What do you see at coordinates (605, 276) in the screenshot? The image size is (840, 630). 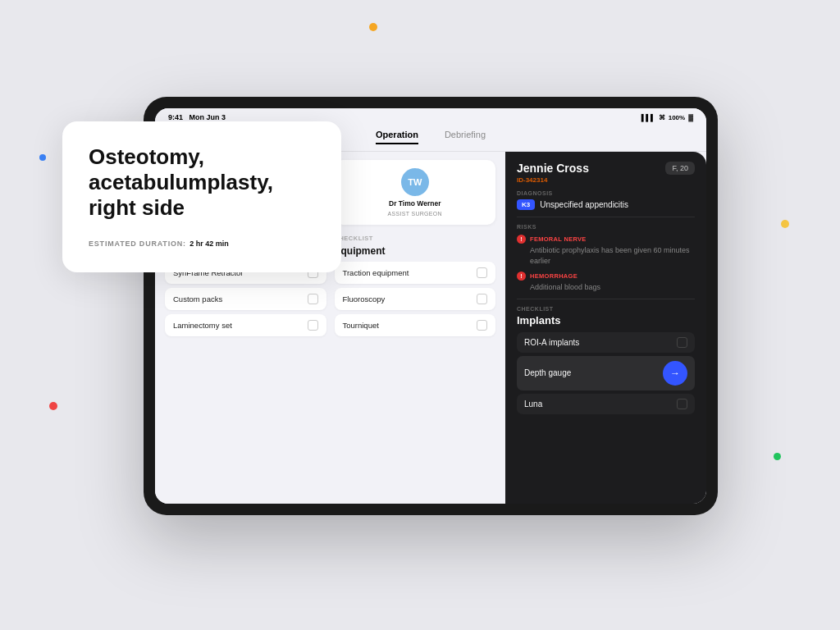 I see `risk-title-1: ! HEMORRHAGE` at bounding box center [605, 276].